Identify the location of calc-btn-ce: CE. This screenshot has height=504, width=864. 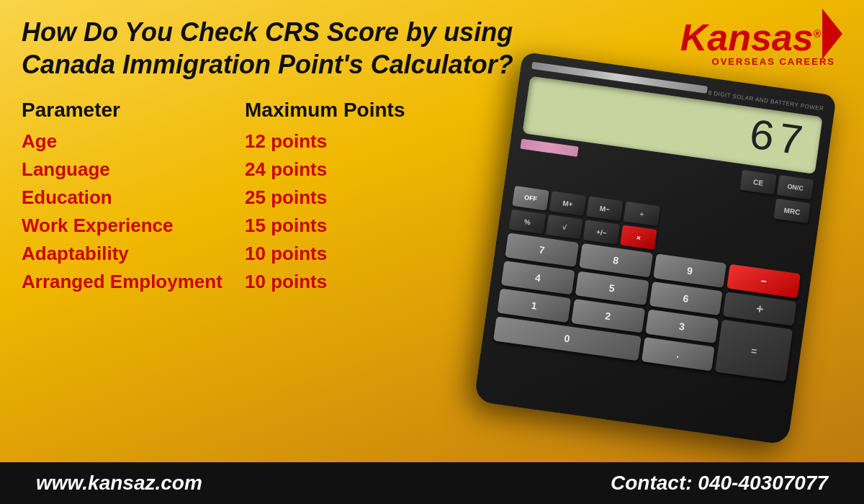
(757, 182).